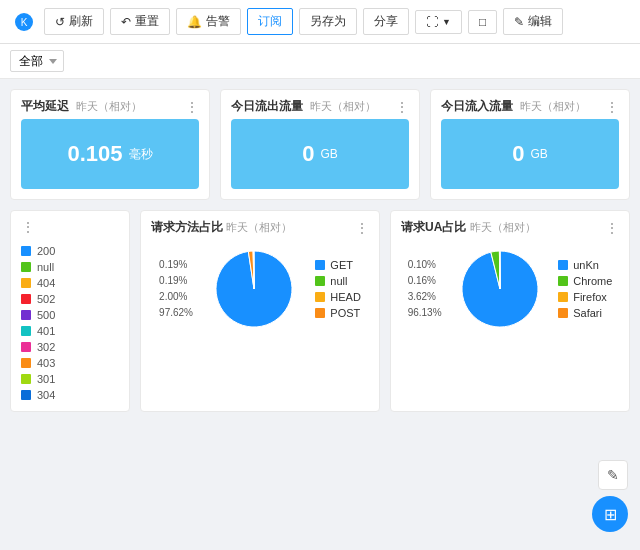 This screenshot has height=550, width=640. Describe the element at coordinates (518, 154) in the screenshot. I see `inbound-value: 0` at that location.